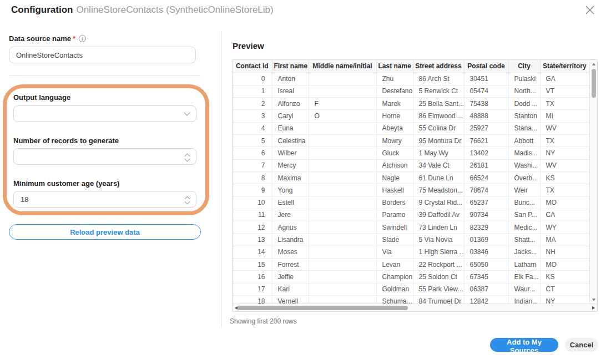 This screenshot has height=364, width=611. Describe the element at coordinates (290, 178) in the screenshot. I see `table-cell: Maxima` at that location.